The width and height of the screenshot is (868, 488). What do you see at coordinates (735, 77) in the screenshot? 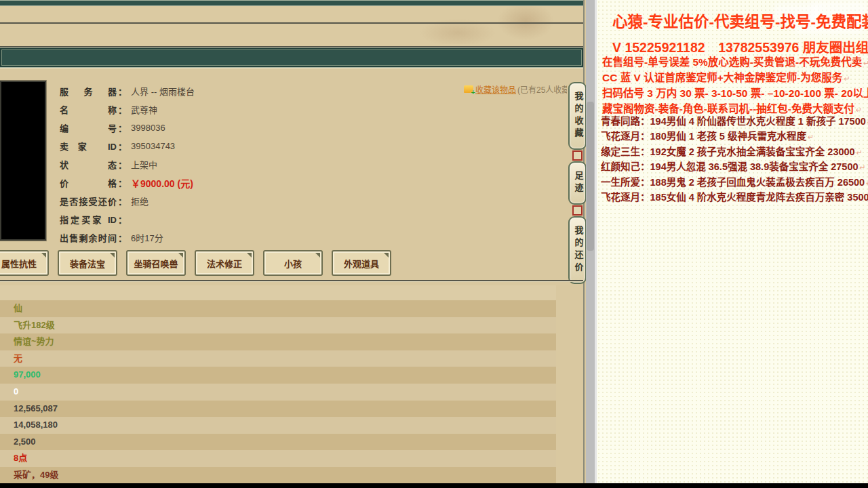
I see `ad-line: CC 蓝 V 认证首席鉴定师+大神金牌鉴定师-为您服务↵` at bounding box center [735, 77].